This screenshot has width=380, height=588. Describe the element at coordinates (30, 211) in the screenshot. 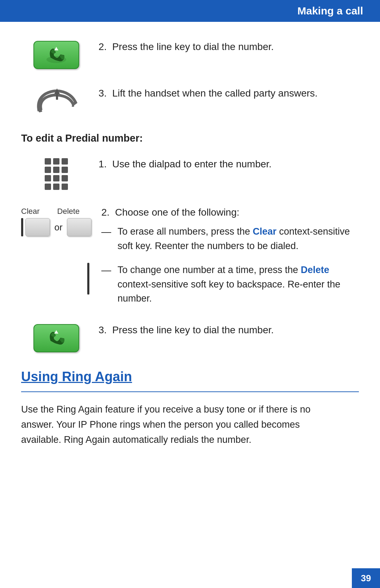

I see `clear-label: Clear` at that location.